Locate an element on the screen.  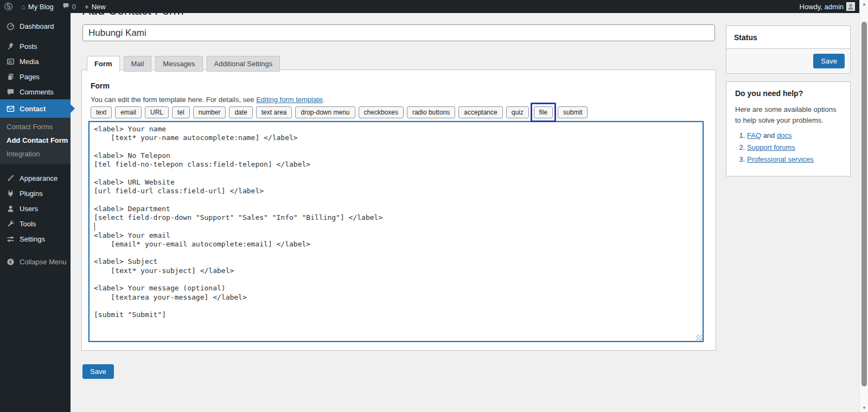
dashboard-icon is located at coordinates (10, 26).